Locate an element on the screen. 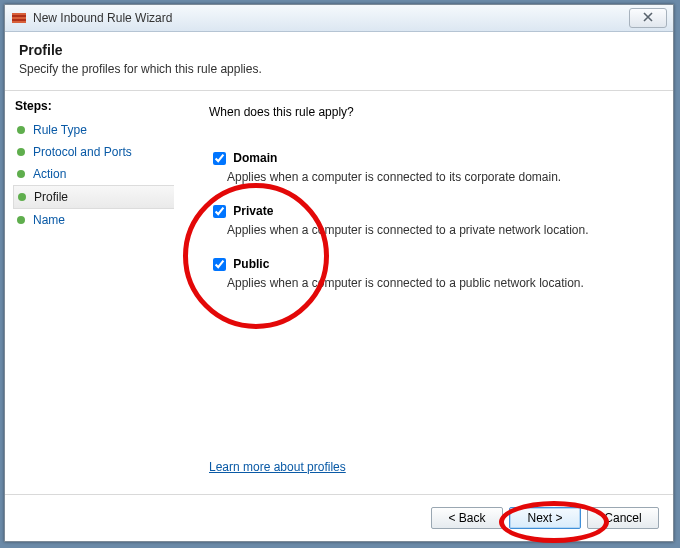  step-label: Action is located at coordinates (50, 174).